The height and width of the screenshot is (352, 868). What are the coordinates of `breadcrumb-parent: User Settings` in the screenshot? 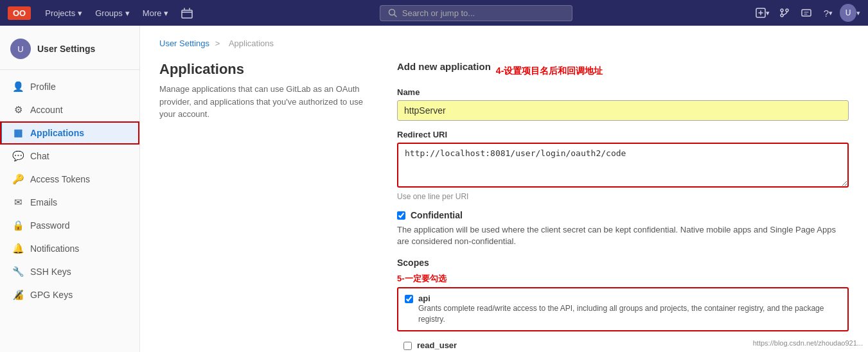 It's located at (184, 44).